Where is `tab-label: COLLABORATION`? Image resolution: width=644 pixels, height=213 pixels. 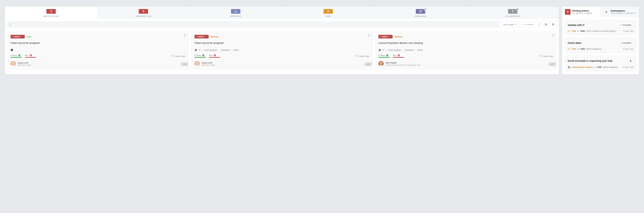 tab-label: COLLABORATION is located at coordinates (513, 16).